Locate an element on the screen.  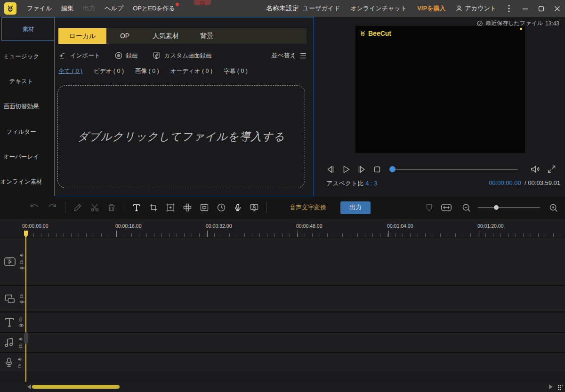
timeline-zoom-slider is located at coordinates (509, 208).